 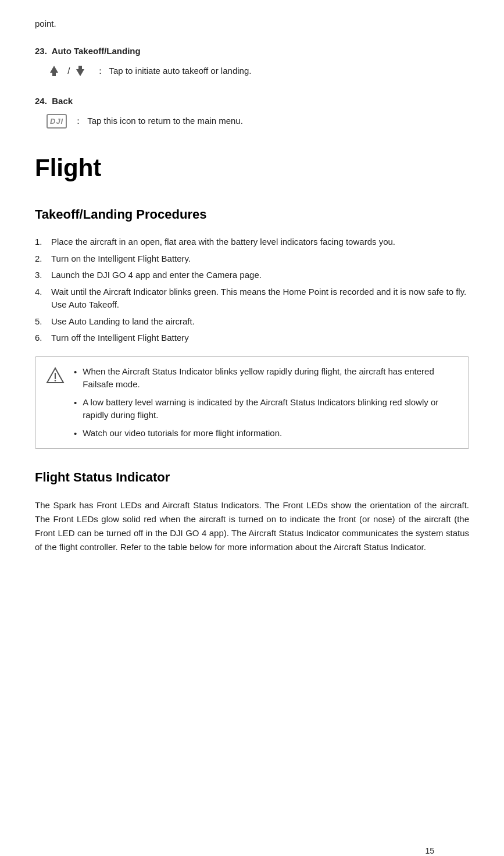 I want to click on flight-status-paragraph: The Spark has Front LEDs and Aircraft St…, so click(x=252, y=526).